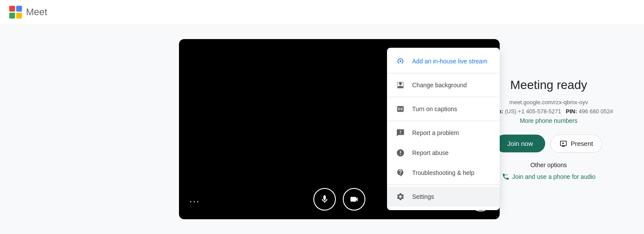 The height and width of the screenshot is (234, 644). What do you see at coordinates (443, 173) in the screenshot?
I see `troubleshooting-label: Troubleshooting & help` at bounding box center [443, 173].